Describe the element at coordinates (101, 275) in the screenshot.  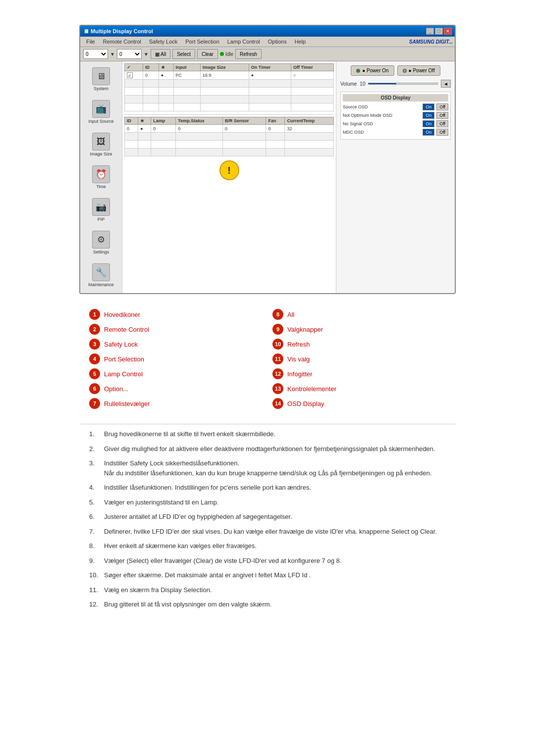
I see `sidebar-item-maintenance: 🔧 Maintenance` at that location.